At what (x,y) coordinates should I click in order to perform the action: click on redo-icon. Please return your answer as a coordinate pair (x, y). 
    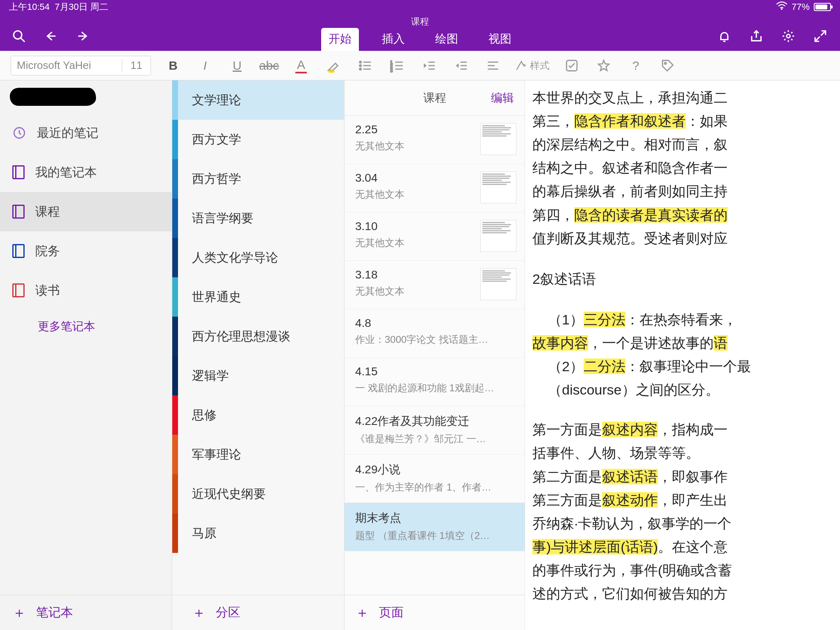
    Looking at the image, I should click on (83, 36).